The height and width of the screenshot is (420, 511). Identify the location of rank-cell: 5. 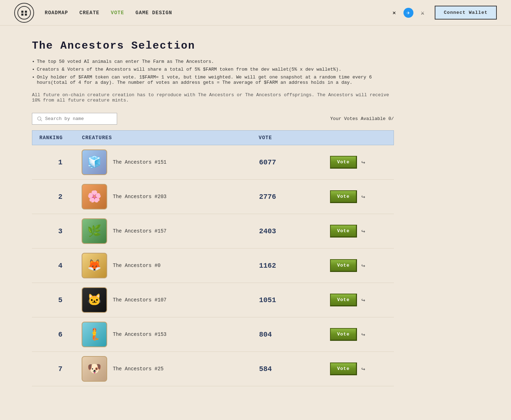
(60, 300).